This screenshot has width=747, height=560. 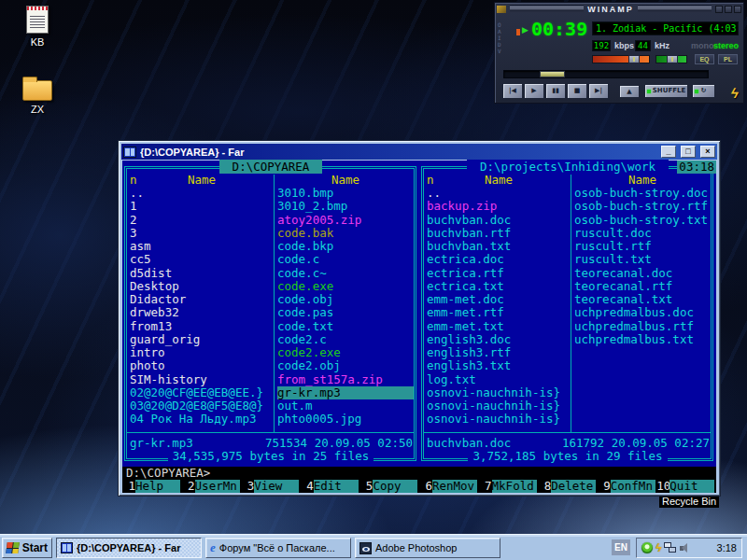 I want to click on eq-button: EQ, so click(x=704, y=60).